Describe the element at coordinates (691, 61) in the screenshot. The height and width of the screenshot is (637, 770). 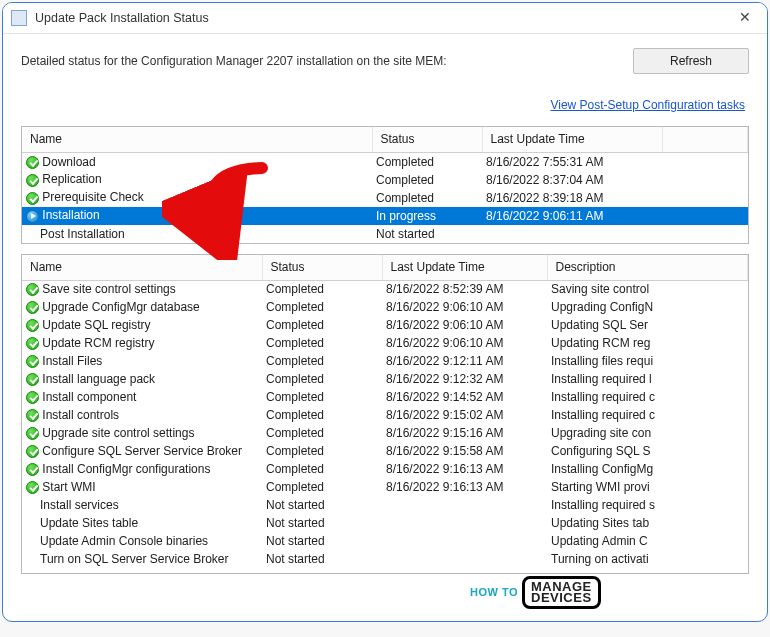
I see `refresh-button: Refresh` at that location.